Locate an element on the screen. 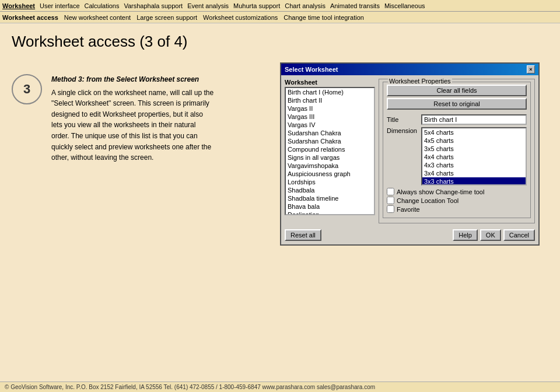  menu-item-miscellaneous: Miscellaneous is located at coordinates (405, 6).